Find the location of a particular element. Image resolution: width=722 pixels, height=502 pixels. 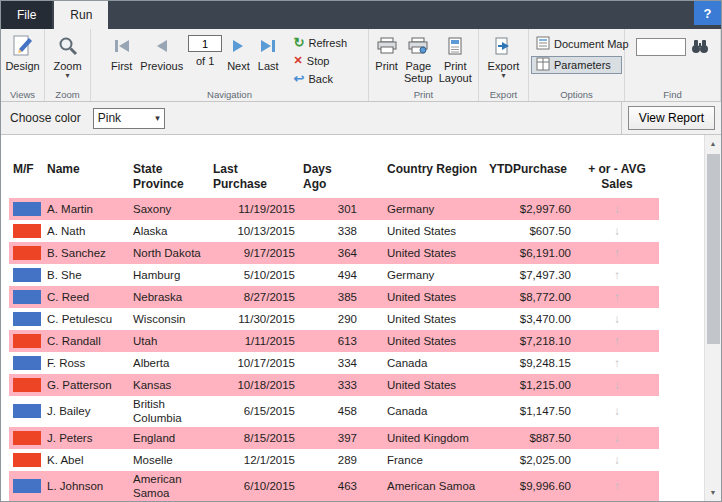

table-row: B. She Hamburg 5/10/2015 494 Germany $7,… is located at coordinates (334, 275).